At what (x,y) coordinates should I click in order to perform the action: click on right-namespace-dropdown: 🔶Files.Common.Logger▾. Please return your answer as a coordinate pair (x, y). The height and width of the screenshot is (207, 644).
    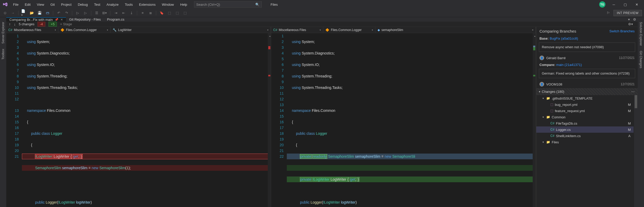
    Looking at the image, I should click on (349, 30).